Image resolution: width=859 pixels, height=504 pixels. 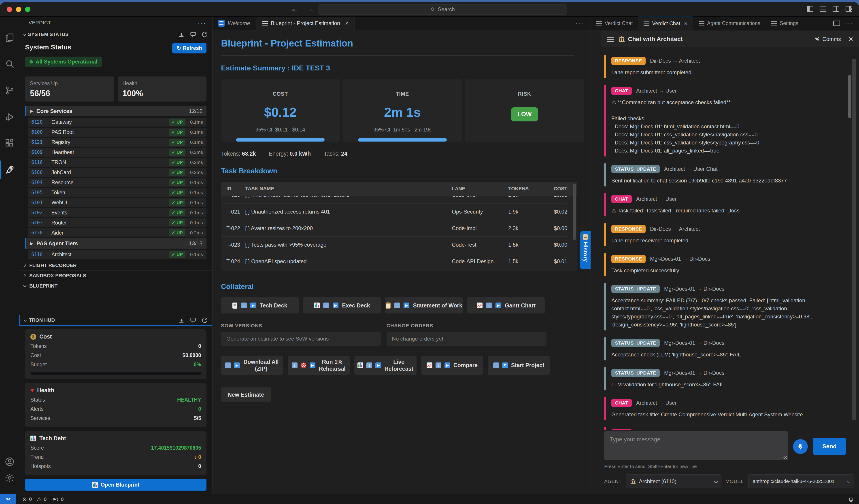 What do you see at coordinates (8, 499) in the screenshot?
I see `remote-indicator: ><` at bounding box center [8, 499].